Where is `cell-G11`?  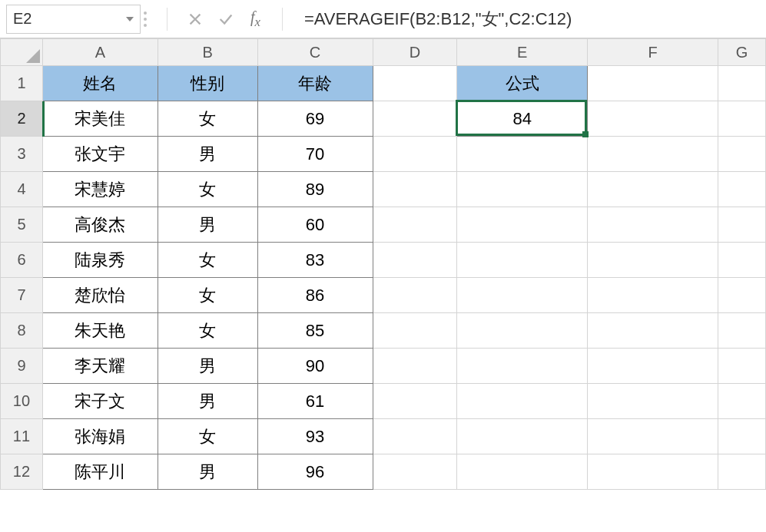 cell-G11 is located at coordinates (741, 437).